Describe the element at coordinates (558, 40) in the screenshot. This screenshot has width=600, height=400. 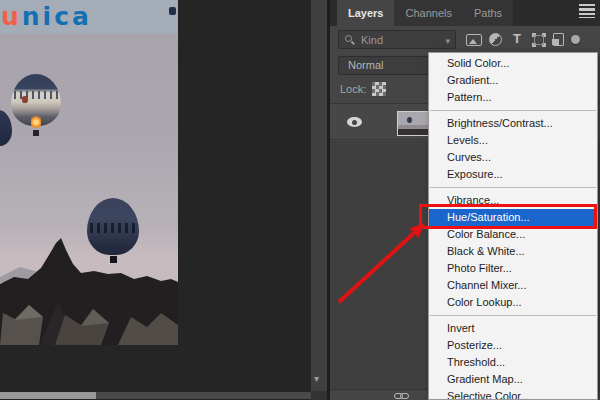
I see `smart-object-filter-icon` at that location.